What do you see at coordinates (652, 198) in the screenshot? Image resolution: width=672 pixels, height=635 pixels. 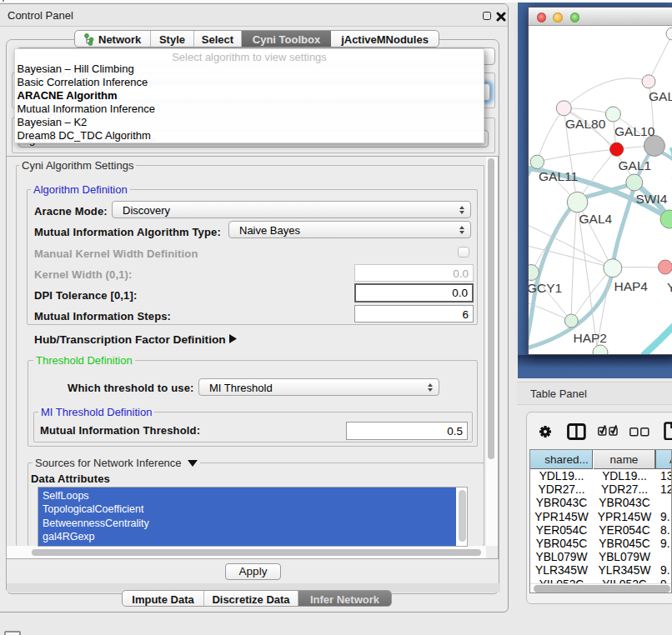 I see `svg-text: SWI4` at bounding box center [652, 198].